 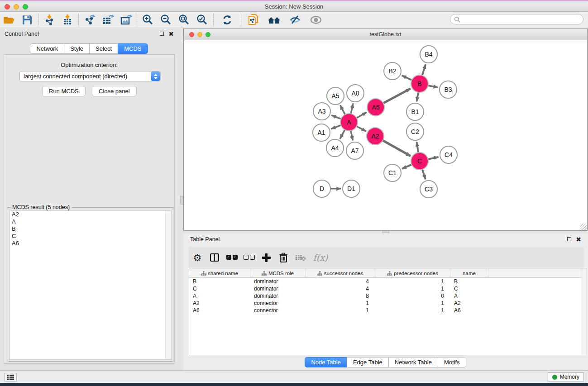 What do you see at coordinates (47, 49) in the screenshot?
I see `tab-network: Network` at bounding box center [47, 49].